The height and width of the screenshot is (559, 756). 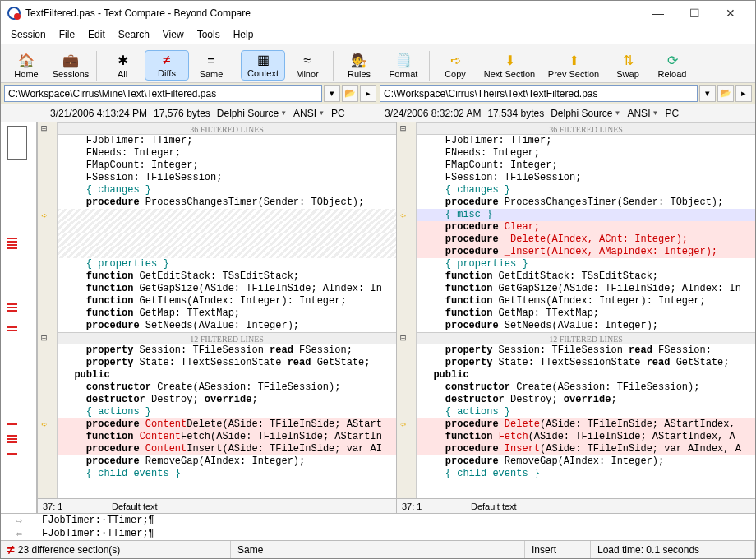 I want to click on left-path-input, so click(x=163, y=94).